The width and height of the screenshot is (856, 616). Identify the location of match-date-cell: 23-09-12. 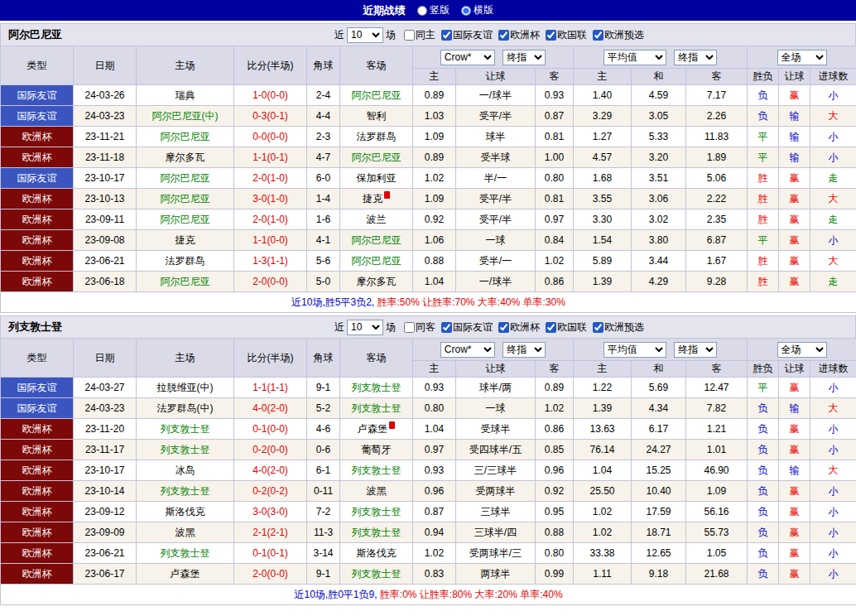
(105, 512).